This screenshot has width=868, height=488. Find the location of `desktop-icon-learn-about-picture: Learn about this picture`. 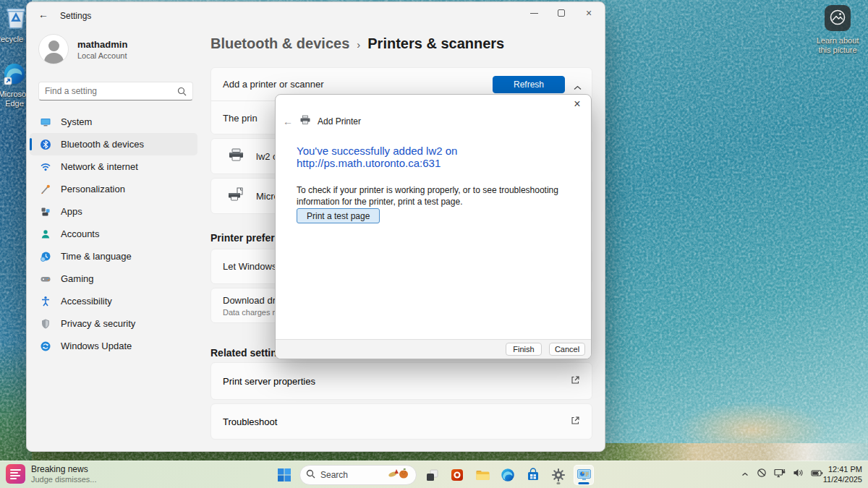

desktop-icon-learn-about-picture: Learn about this picture is located at coordinates (838, 30).